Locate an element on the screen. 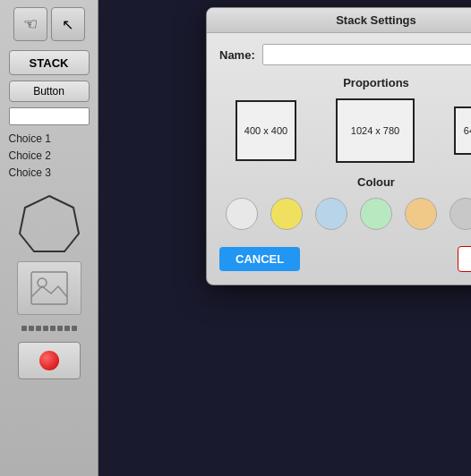  pointer-tool-button: ↖ is located at coordinates (68, 24).